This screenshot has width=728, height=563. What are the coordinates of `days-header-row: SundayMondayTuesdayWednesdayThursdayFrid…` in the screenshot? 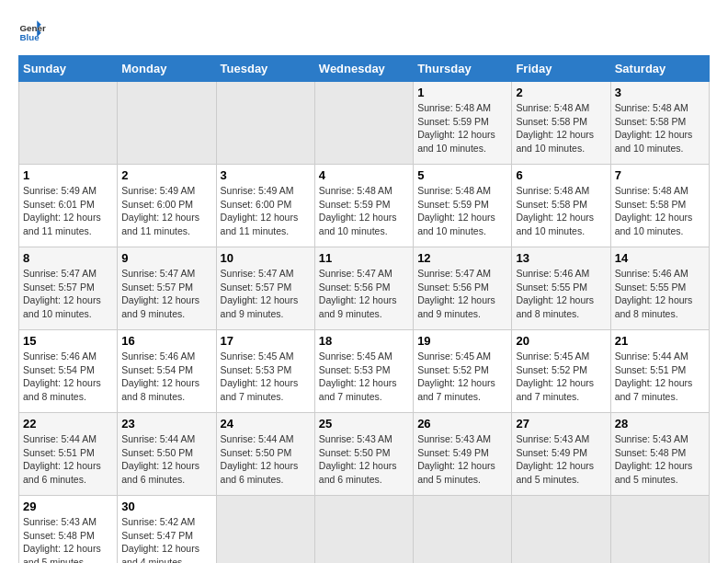 It's located at (364, 69).